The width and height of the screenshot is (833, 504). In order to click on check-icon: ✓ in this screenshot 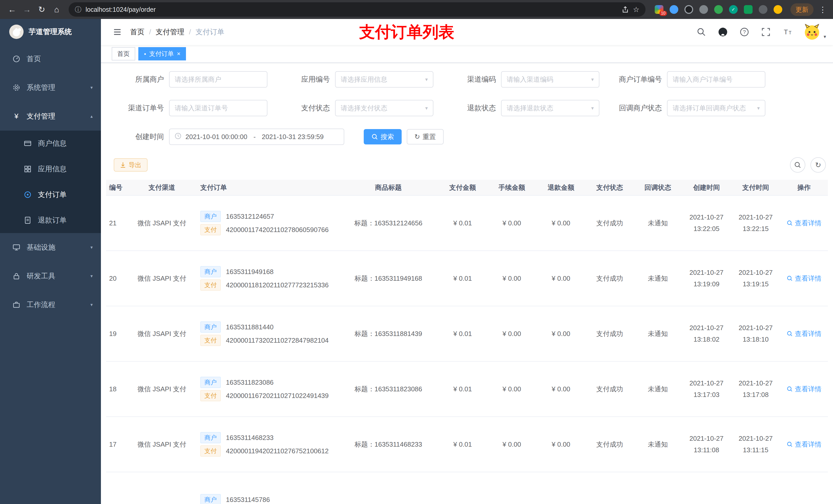, I will do `click(733, 9)`.